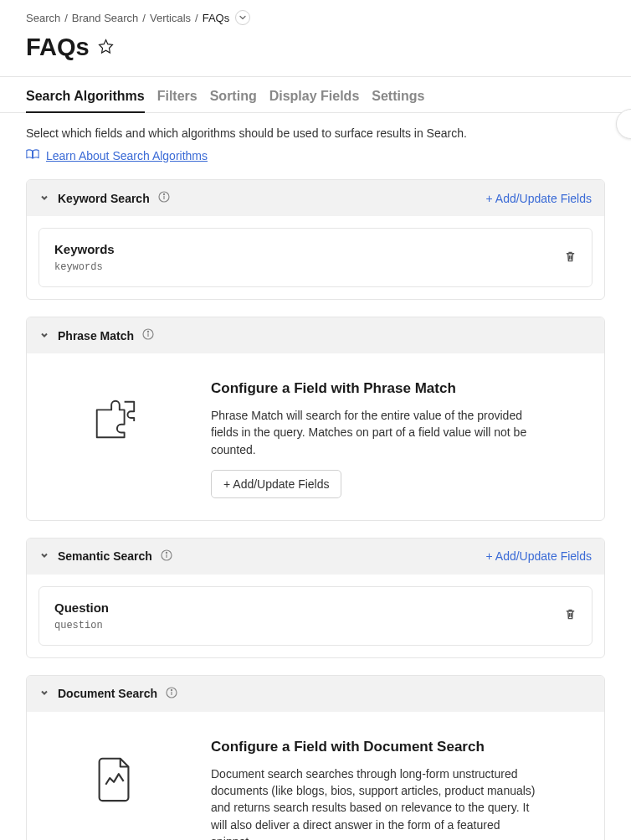  What do you see at coordinates (58, 47) in the screenshot?
I see `page-title: FAQs` at bounding box center [58, 47].